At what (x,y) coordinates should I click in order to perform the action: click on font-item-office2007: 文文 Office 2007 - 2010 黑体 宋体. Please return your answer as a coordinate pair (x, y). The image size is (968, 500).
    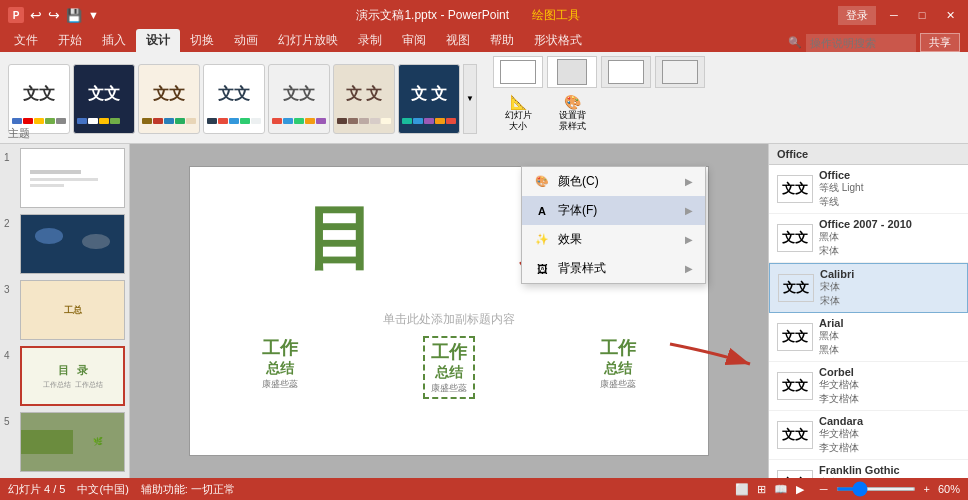
    Looking at the image, I should click on (868, 238).